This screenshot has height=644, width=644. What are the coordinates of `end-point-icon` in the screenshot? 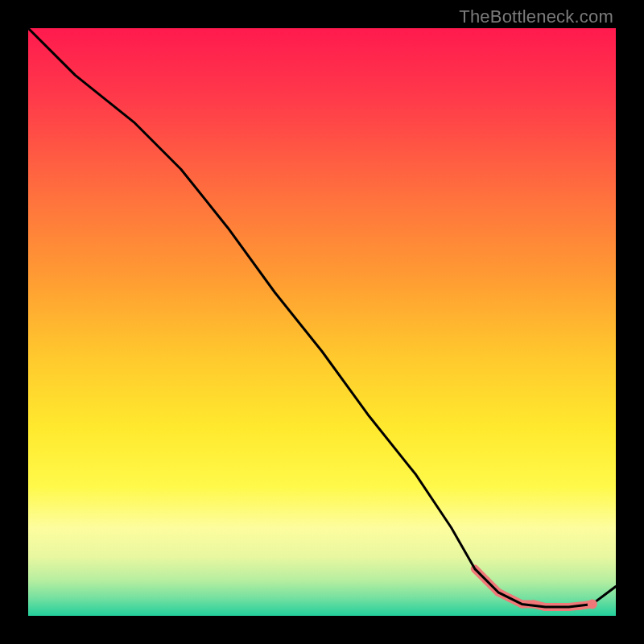 It's located at (592, 604).